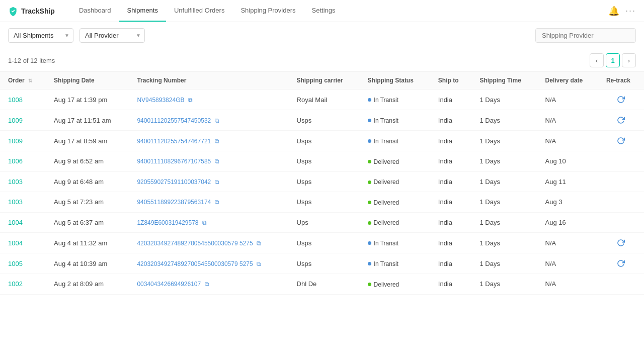  What do you see at coordinates (597, 60) in the screenshot?
I see `prev-page-button: ‹` at bounding box center [597, 60].